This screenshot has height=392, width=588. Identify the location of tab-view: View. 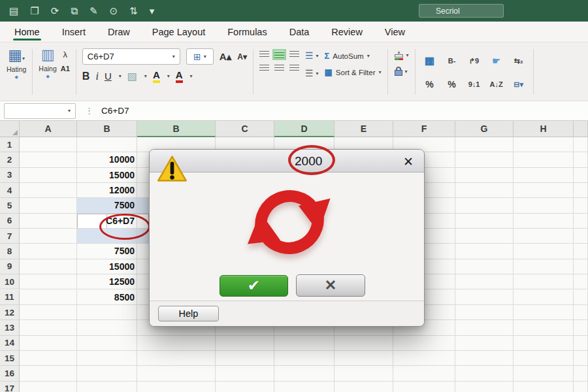
(395, 31).